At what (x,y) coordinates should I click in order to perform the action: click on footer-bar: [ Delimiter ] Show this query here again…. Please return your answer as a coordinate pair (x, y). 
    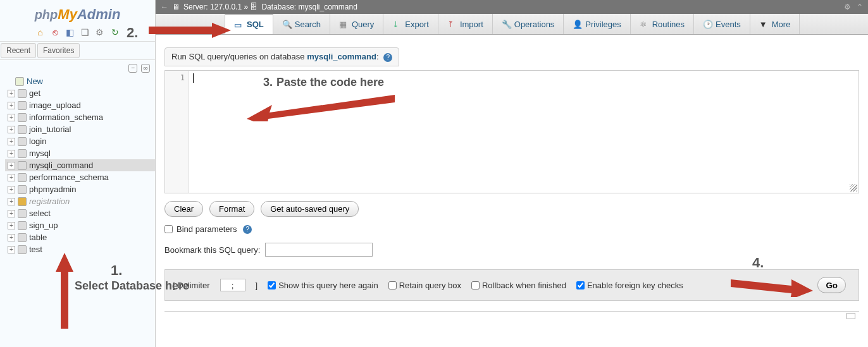
    Looking at the image, I should click on (512, 285).